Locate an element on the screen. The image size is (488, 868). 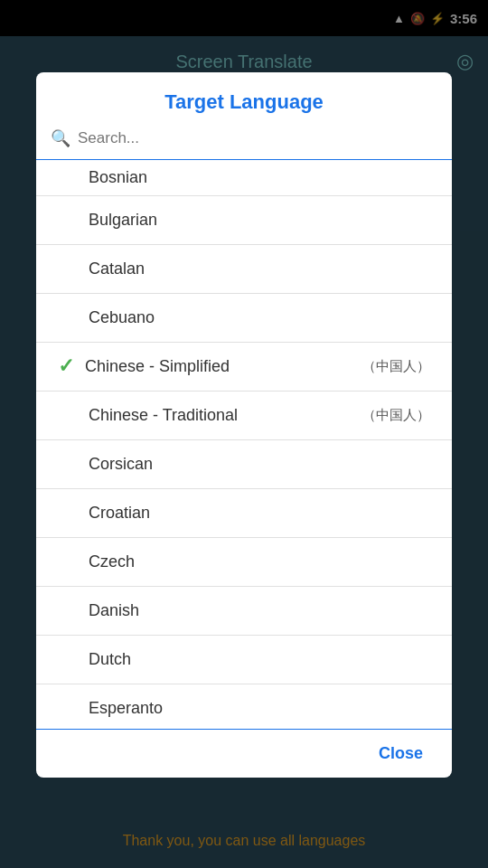
list-item-croatian: Croatian is located at coordinates (244, 514).